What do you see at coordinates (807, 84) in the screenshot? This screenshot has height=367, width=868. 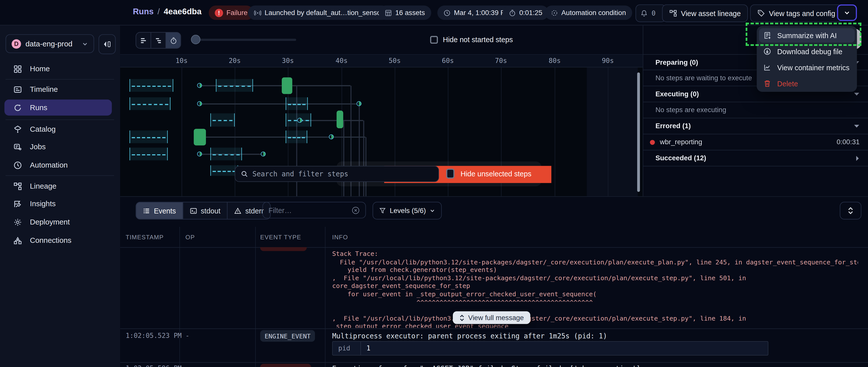 I see `menu-item-delete: Delete` at bounding box center [807, 84].